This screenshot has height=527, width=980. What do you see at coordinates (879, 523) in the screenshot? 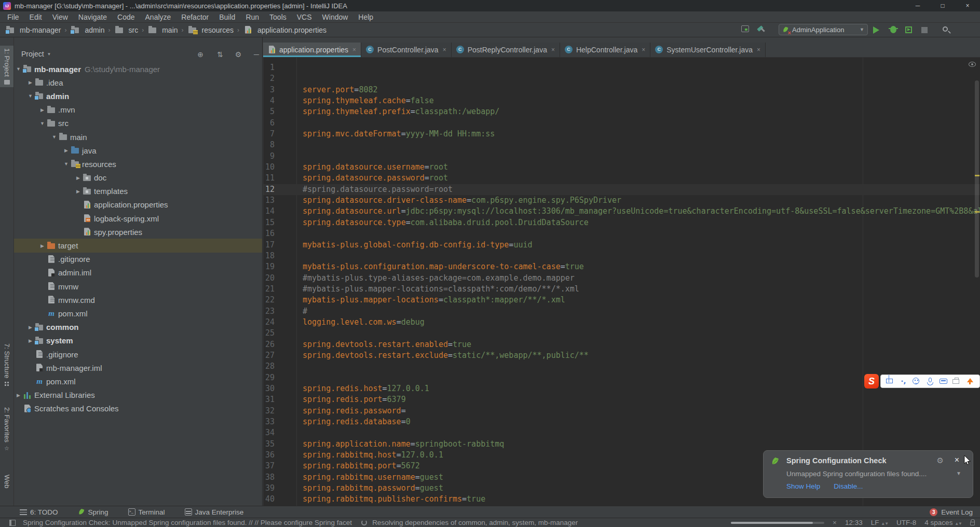
I see `line-separator-widget: LF ▲▼` at bounding box center [879, 523].